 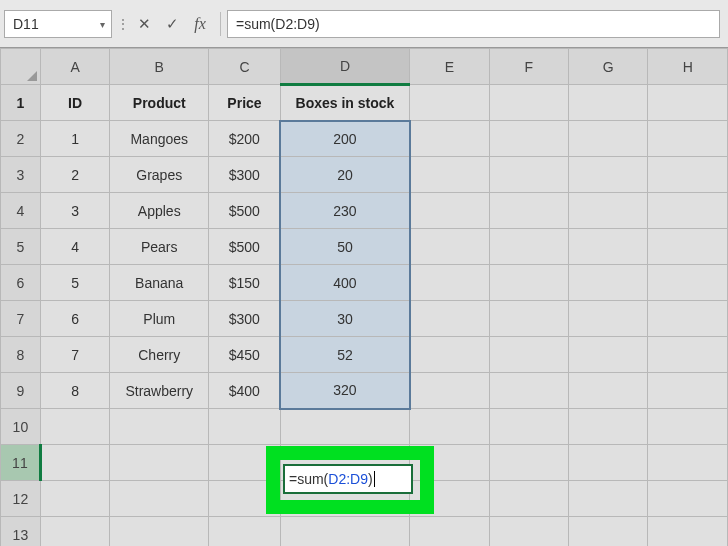 I want to click on cell-E5, so click(x=450, y=247).